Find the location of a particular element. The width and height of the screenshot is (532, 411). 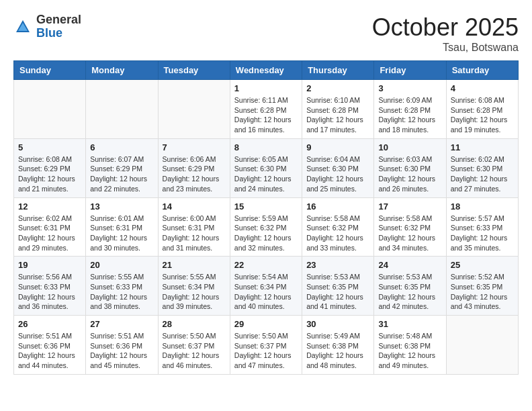

calendar-cell: 22Sunrise: 5:54 AM Sunset: 6:34 PM Dayli… is located at coordinates (266, 286).